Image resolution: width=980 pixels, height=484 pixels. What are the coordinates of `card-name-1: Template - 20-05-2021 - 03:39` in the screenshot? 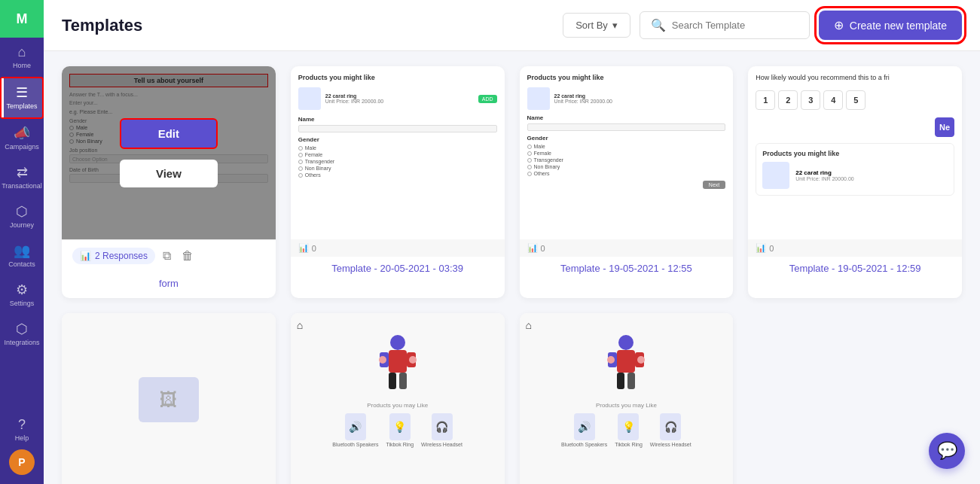 It's located at (398, 269).